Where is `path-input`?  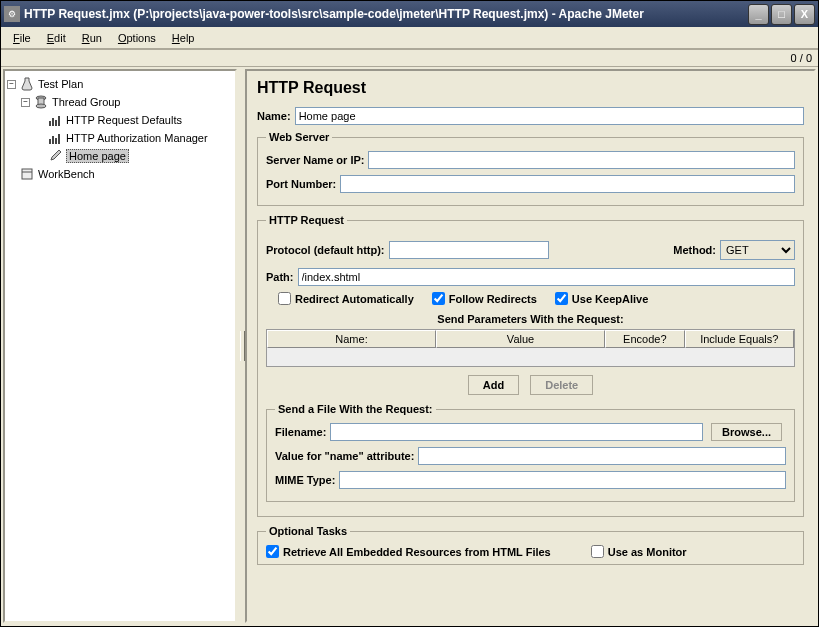 path-input is located at coordinates (547, 277).